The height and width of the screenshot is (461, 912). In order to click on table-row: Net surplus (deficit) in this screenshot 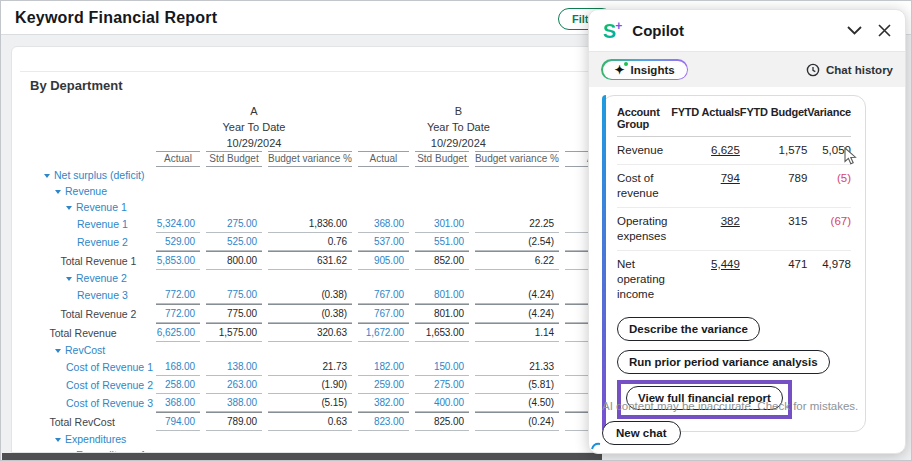, I will do `click(332, 175)`.